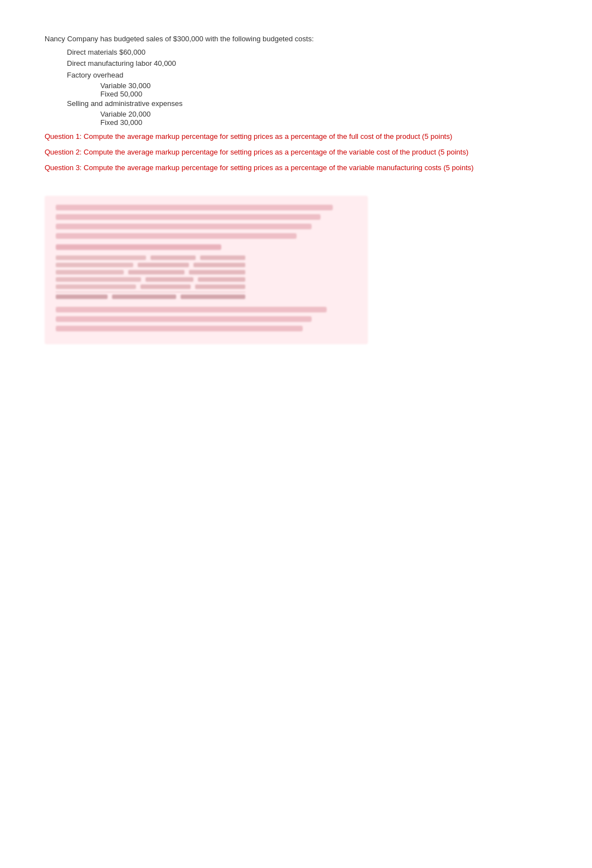 This screenshot has height=868, width=592. I want to click on blurred-table, so click(151, 277).